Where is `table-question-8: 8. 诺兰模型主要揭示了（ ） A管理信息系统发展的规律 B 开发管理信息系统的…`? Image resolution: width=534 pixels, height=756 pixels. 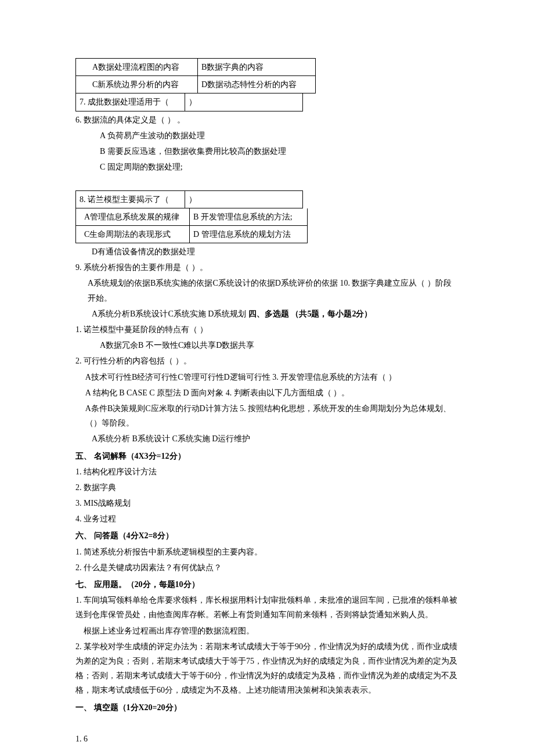 table-question-8: 8. 诺兰模型主要揭示了（ ） A管理信息系统发展的规律 B 开发管理信息系统的… is located at coordinates (267, 217).